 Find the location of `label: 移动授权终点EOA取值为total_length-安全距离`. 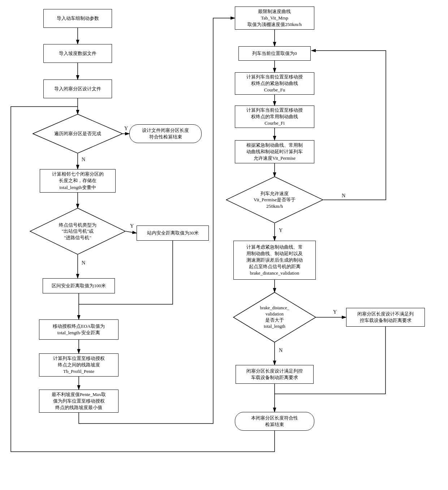

label: 移动授权终点EOA取值为total_length-安全距离 is located at coordinates (79, 330).